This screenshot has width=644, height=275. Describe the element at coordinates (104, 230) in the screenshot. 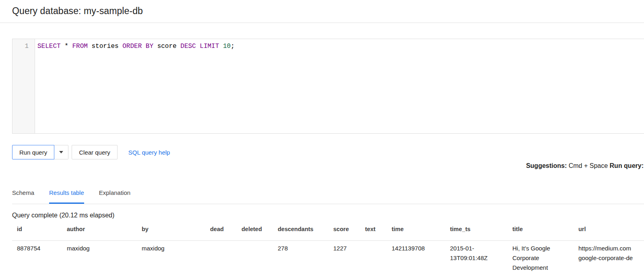

I see `column-header-author: author` at that location.